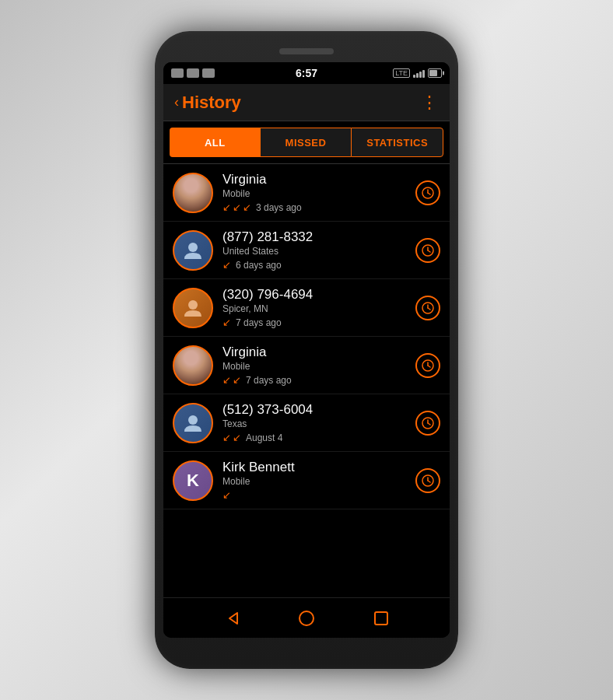 The image size is (613, 700). What do you see at coordinates (435, 73) in the screenshot?
I see `battery-icon` at bounding box center [435, 73].